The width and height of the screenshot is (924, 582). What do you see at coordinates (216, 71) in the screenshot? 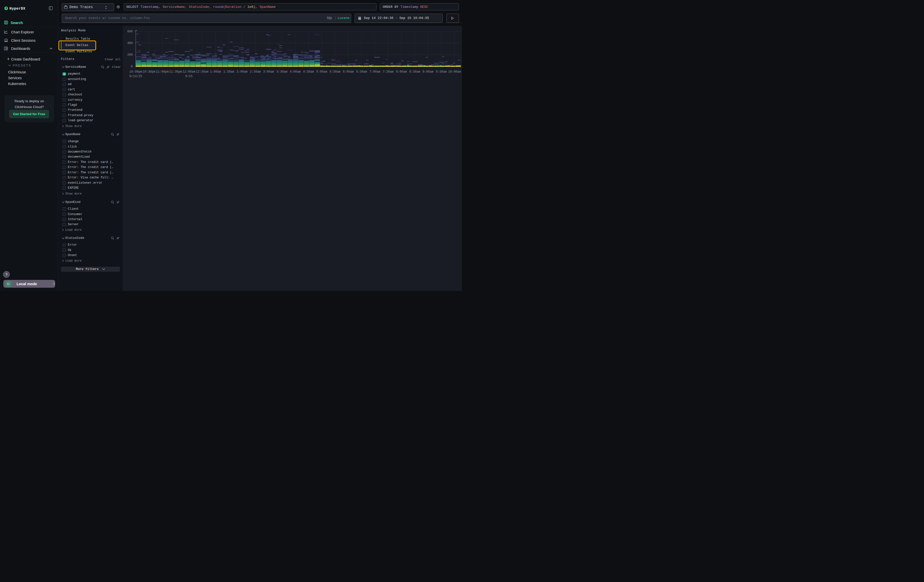
I see `svg-text: 1:00am` at bounding box center [216, 71].